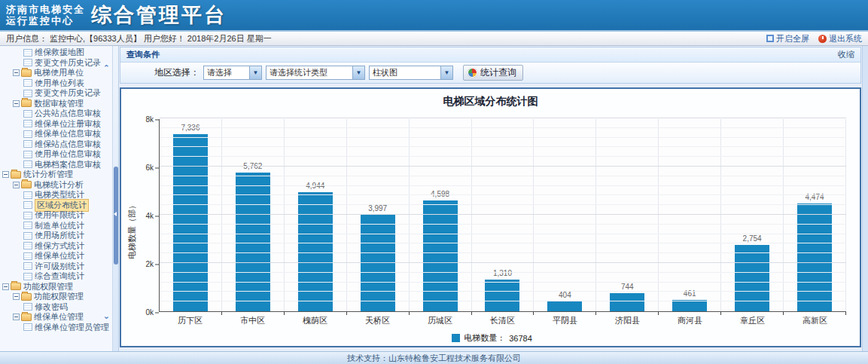 This screenshot has width=868, height=364. Describe the element at coordinates (690, 216) in the screenshot. I see `bar-column: 461` at that location.